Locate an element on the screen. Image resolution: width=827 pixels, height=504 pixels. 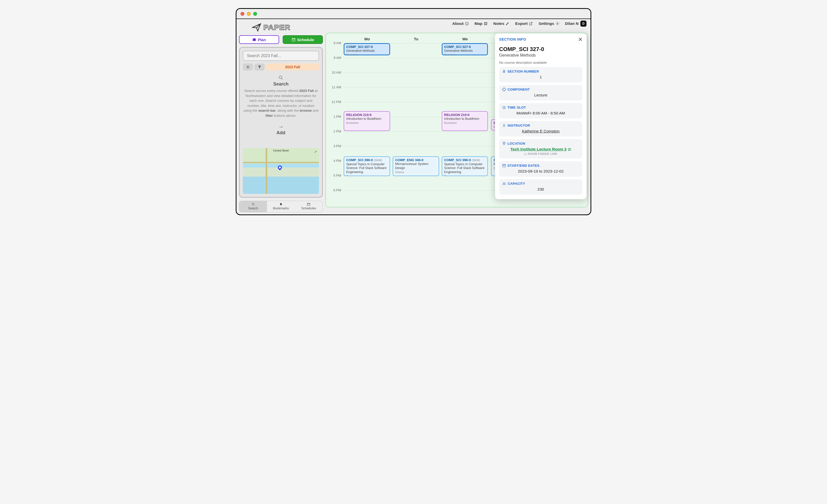
list-icon is located at coordinates (248, 67).